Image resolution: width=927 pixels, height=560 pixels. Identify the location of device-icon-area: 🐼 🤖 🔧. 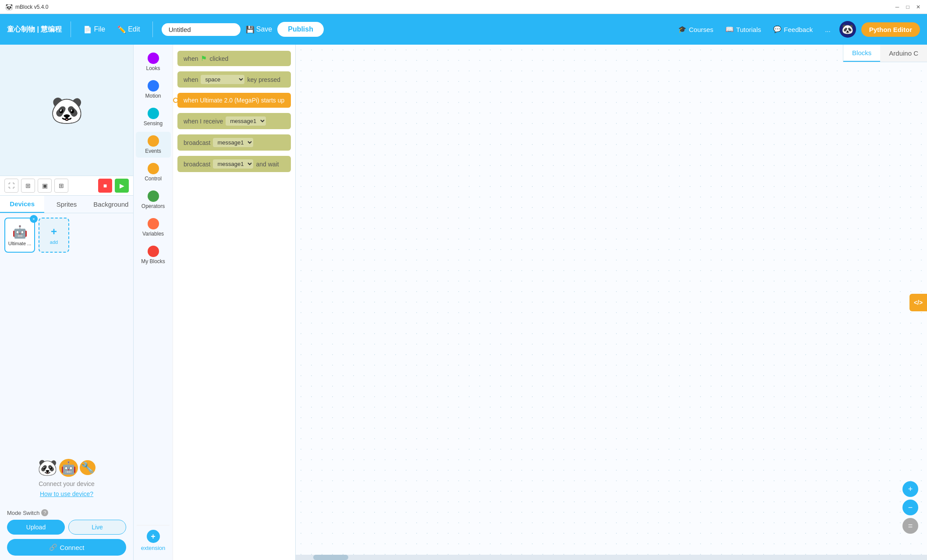
(67, 468).